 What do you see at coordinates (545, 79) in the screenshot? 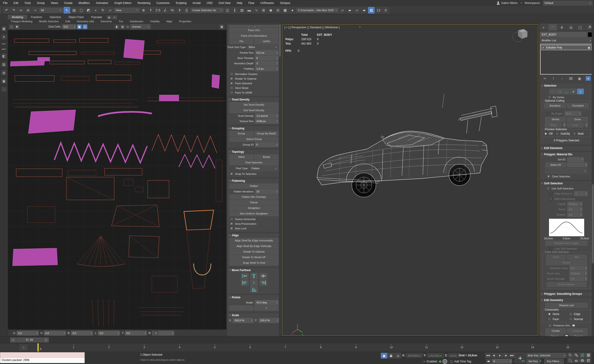
I see `pin-stack-icon: ✑` at bounding box center [545, 79].